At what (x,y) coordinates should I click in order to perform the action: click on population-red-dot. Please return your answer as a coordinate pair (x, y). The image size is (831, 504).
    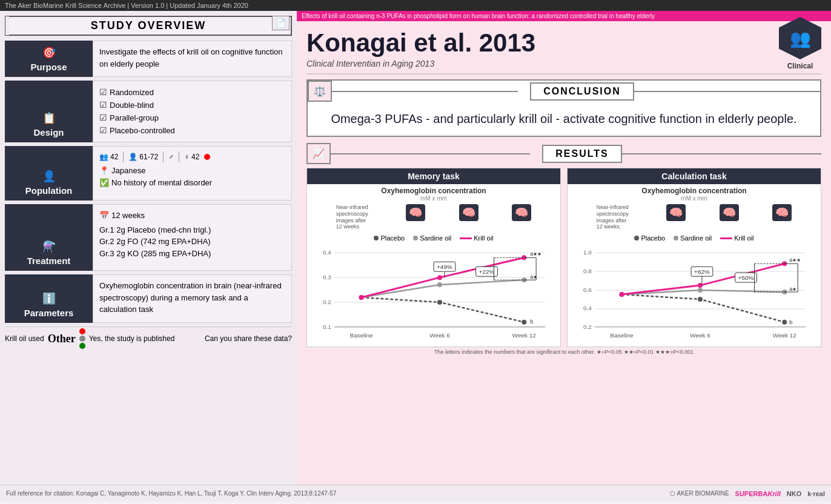
    Looking at the image, I should click on (207, 157).